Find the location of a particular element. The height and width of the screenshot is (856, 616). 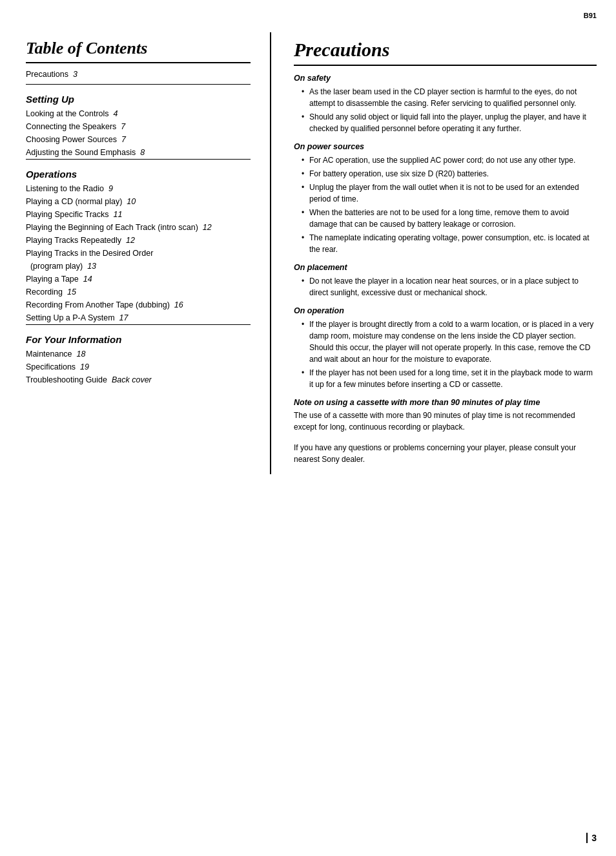

toc-title: Table of Contents is located at coordinates (138, 48).